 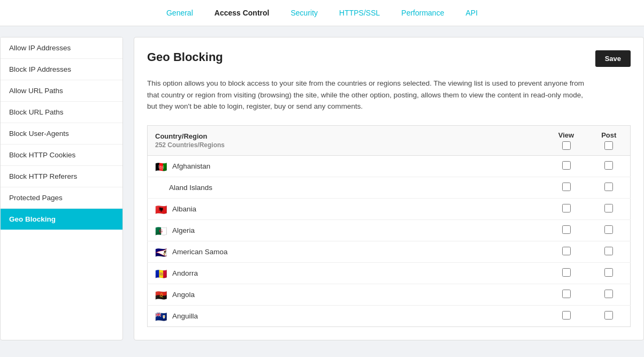 I want to click on table-row: 🇦🇩Andorra, so click(x=389, y=273).